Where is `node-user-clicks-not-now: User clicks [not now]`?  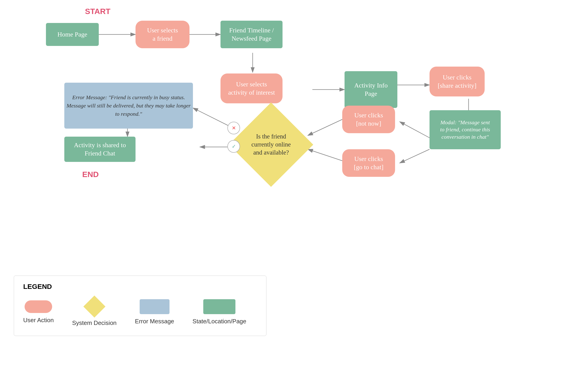
node-user-clicks-not-now: User clicks [not now] is located at coordinates (369, 120).